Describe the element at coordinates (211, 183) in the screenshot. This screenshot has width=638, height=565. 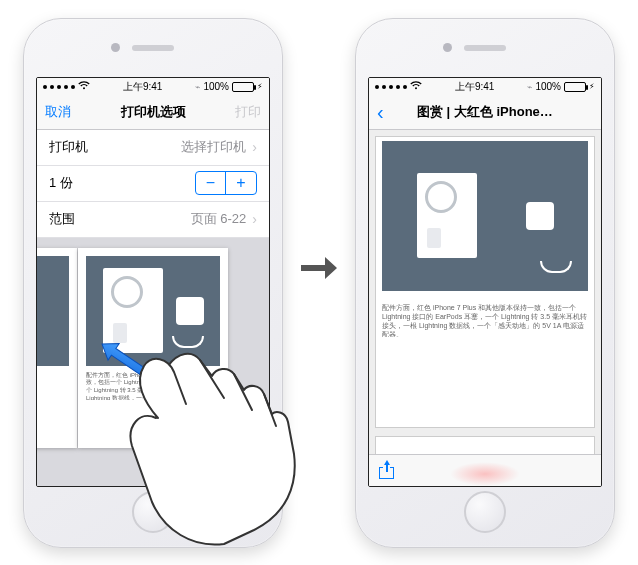
I see `stepper-decrement: −` at that location.